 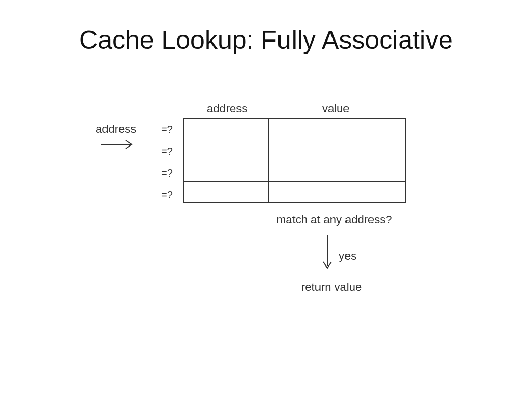 What do you see at coordinates (295, 161) in the screenshot?
I see `cache-table` at bounding box center [295, 161].